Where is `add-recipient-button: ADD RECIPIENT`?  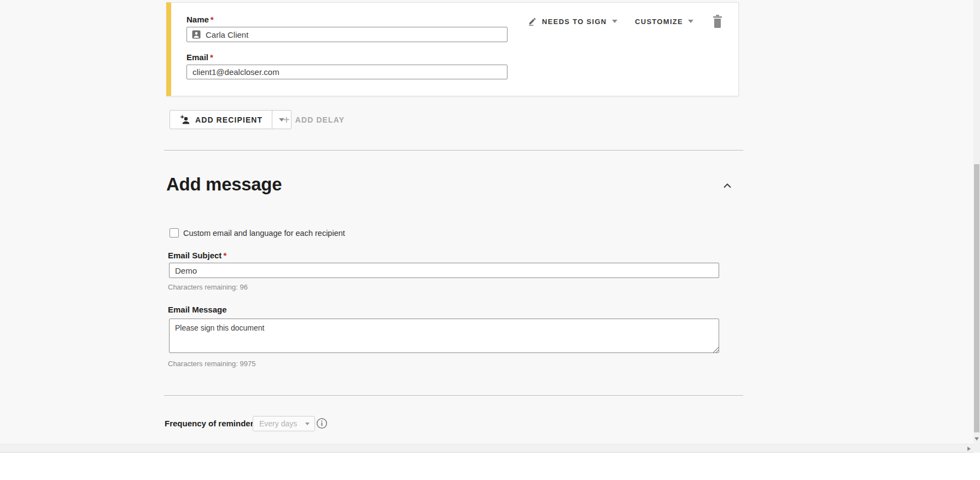 add-recipient-button: ADD RECIPIENT is located at coordinates (221, 119).